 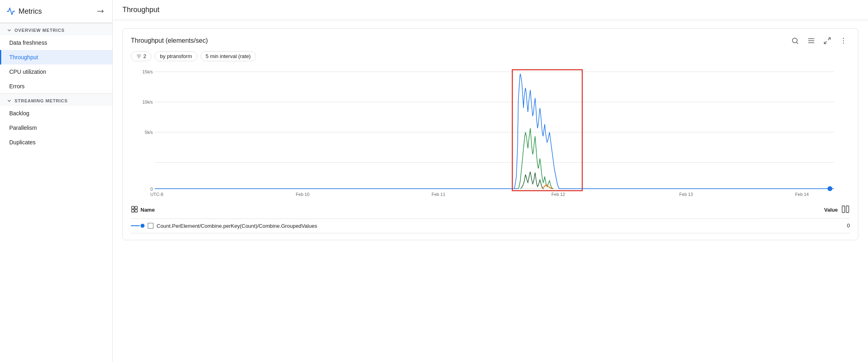 I want to click on filter-count-chip: 2, so click(x=141, y=56).